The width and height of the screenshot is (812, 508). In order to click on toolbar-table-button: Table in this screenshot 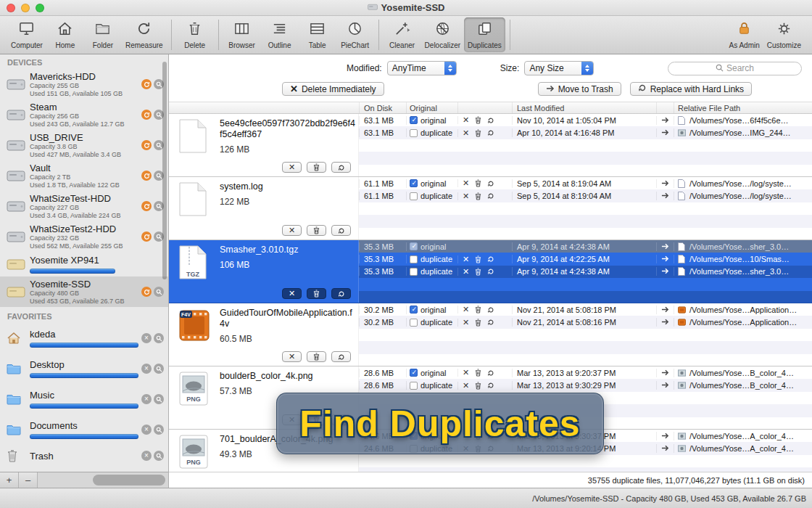, I will do `click(318, 35)`.